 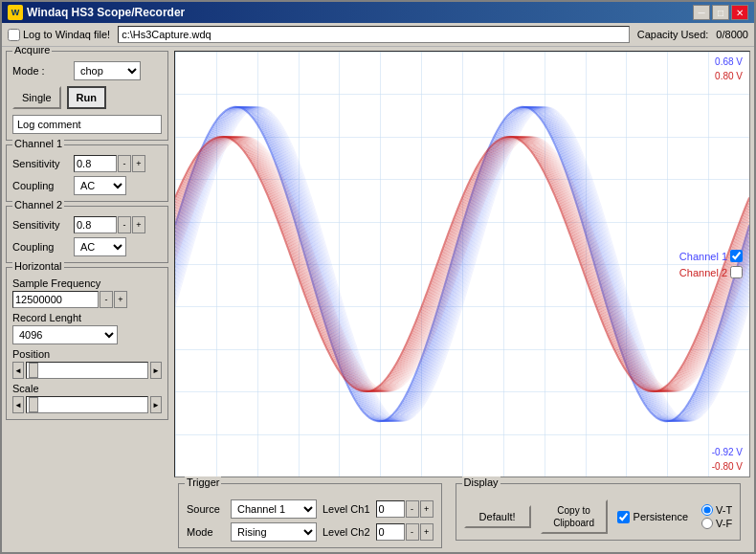 What do you see at coordinates (139, 164) in the screenshot?
I see `ch1-sensitivity-inc: +` at bounding box center [139, 164].